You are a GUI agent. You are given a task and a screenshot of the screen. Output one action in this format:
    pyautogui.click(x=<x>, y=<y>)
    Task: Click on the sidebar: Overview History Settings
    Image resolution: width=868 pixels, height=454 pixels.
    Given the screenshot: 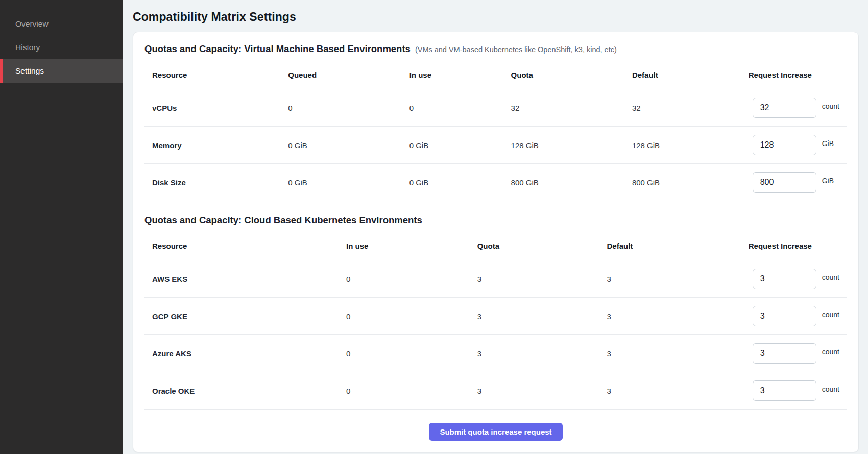 What is the action you would take?
    pyautogui.click(x=61, y=227)
    